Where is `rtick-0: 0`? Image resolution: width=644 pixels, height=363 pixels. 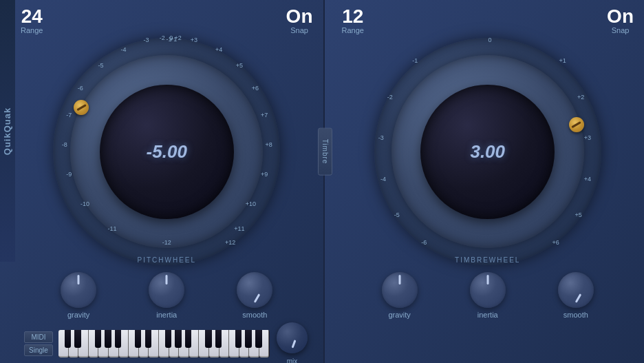 rtick-0: 0 is located at coordinates (490, 40).